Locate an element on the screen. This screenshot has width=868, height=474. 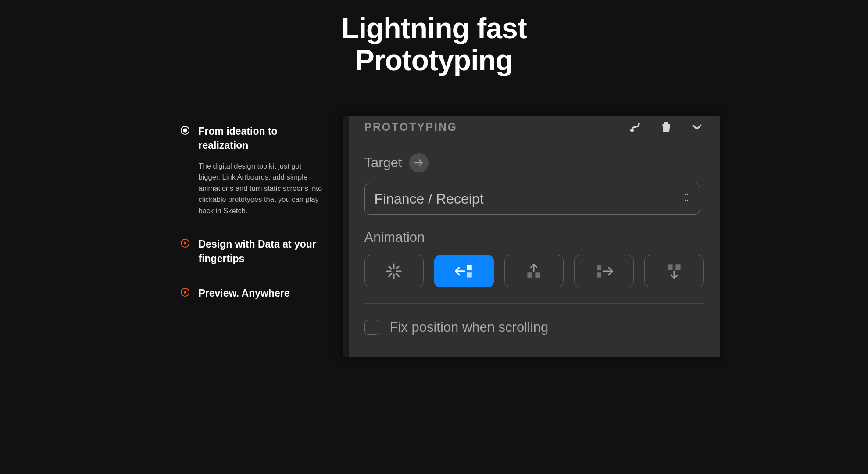
target-section: Target is located at coordinates (534, 163).